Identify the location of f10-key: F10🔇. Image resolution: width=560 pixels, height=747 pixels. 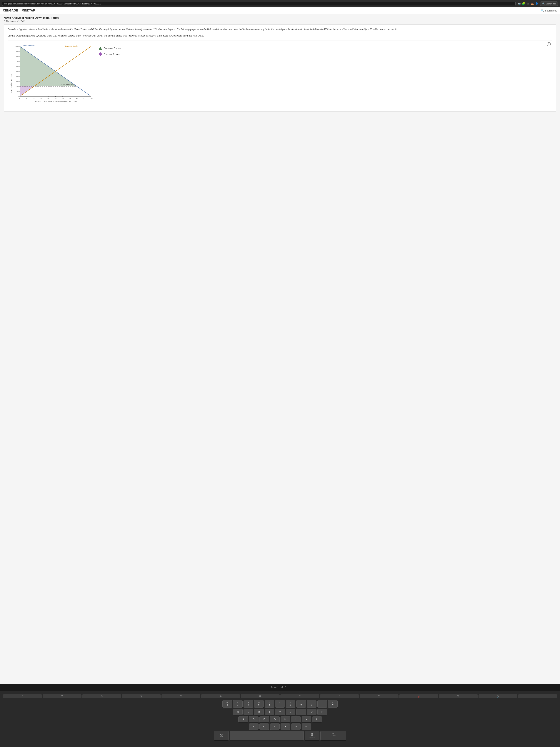
(419, 696).